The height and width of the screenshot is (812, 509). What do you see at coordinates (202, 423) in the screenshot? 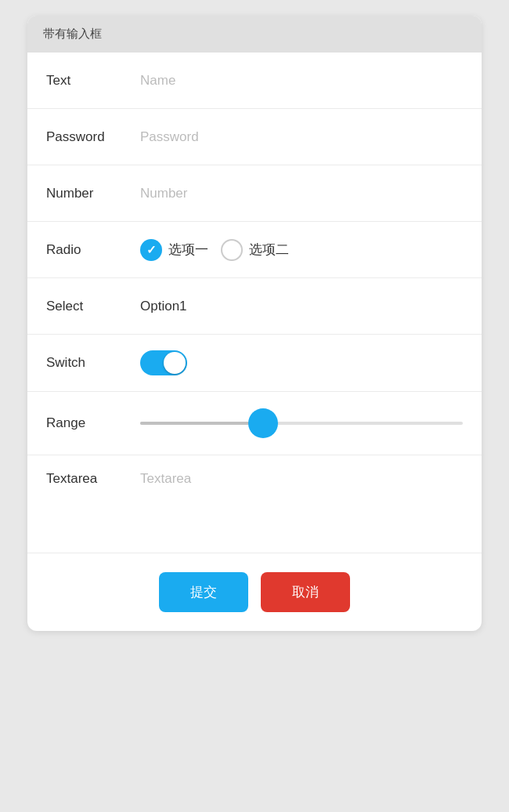
I see `range-fill` at bounding box center [202, 423].